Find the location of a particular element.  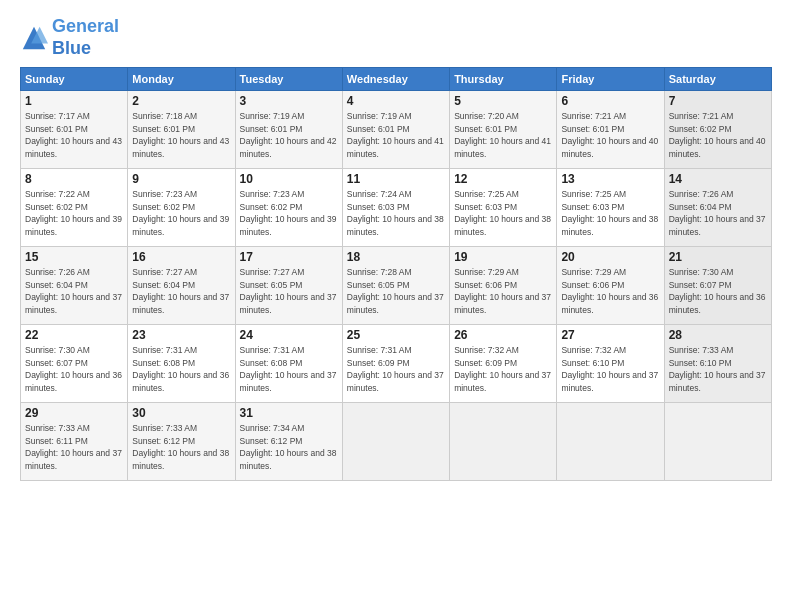

day-number: 20 is located at coordinates (610, 257).